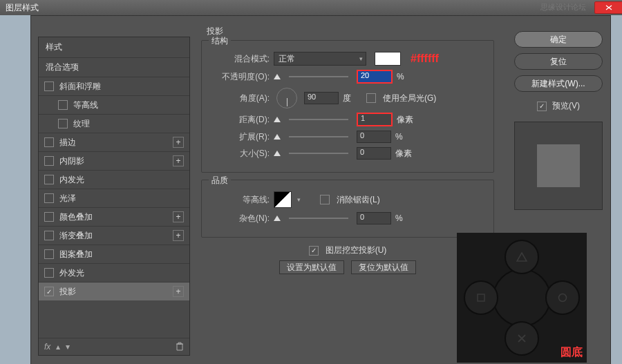 This screenshot has height=364, width=622. I want to click on global-light-checkbox, so click(371, 98).